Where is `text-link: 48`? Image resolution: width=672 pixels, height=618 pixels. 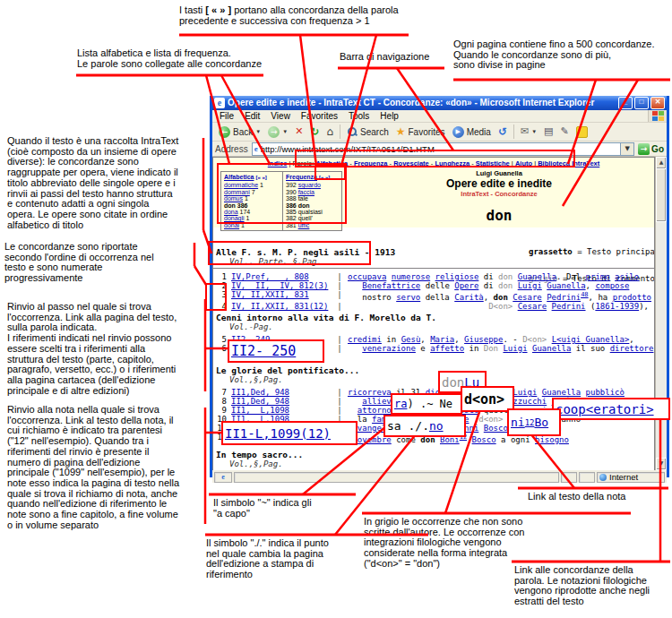 text-link: 48 is located at coordinates (584, 295).